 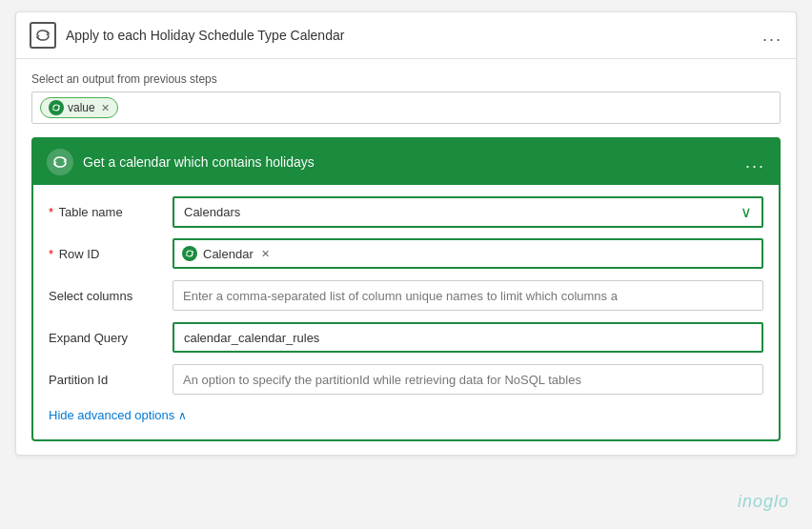 I want to click on dataverse-icon, so click(x=60, y=162).